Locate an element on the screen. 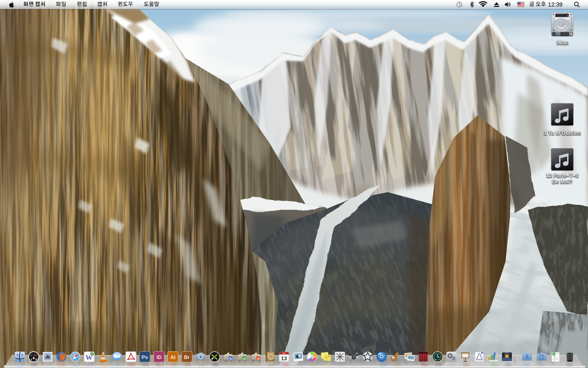 The width and height of the screenshot is (588, 368). svg-text: 13 is located at coordinates (284, 358).